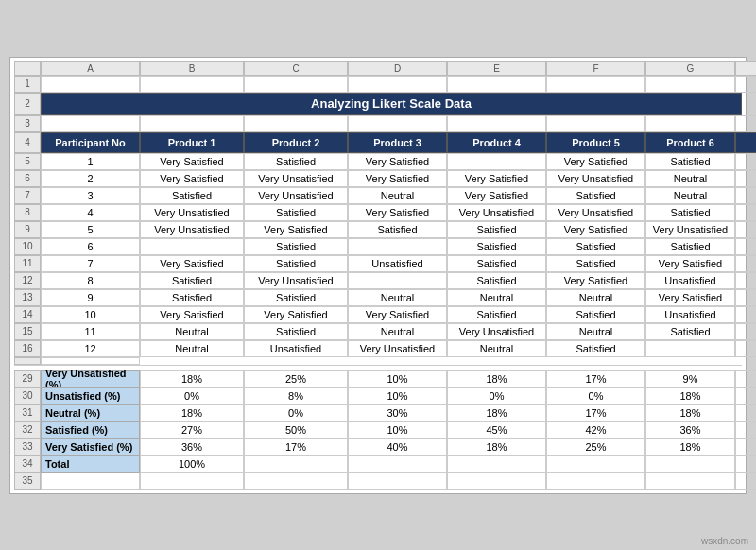  Describe the element at coordinates (595, 281) in the screenshot. I see `cell-12-p5: Very Satisfied` at that location.